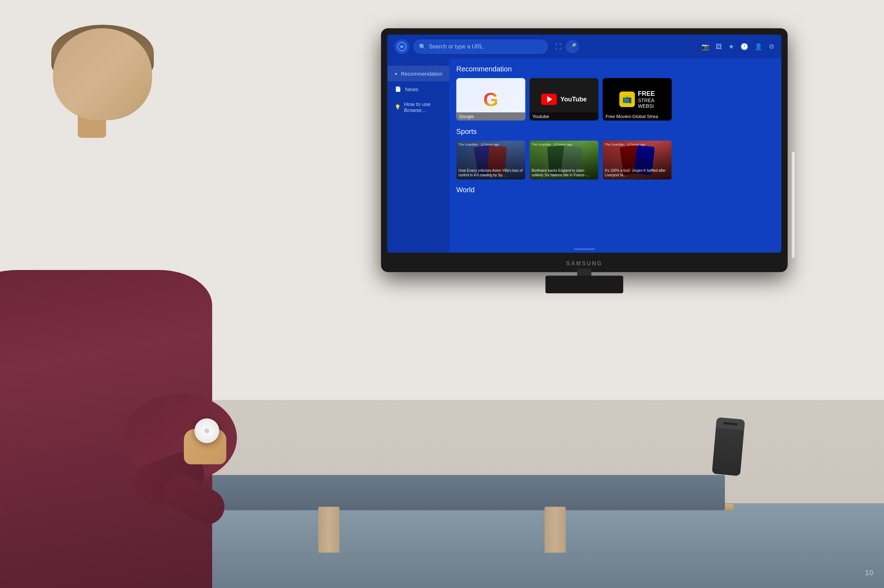  Describe the element at coordinates (637, 173) in the screenshot. I see `sports-card-3-text: It's 100% a foul!: Jürgen K baffled afte…` at that location.